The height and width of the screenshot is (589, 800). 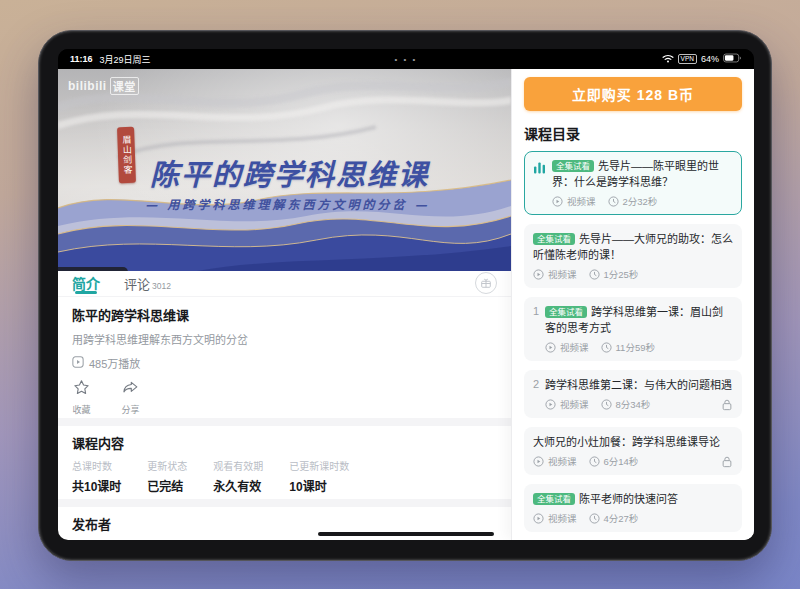 What do you see at coordinates (633, 133) in the screenshot?
I see `catalog-title: 课程目录` at bounding box center [633, 133].